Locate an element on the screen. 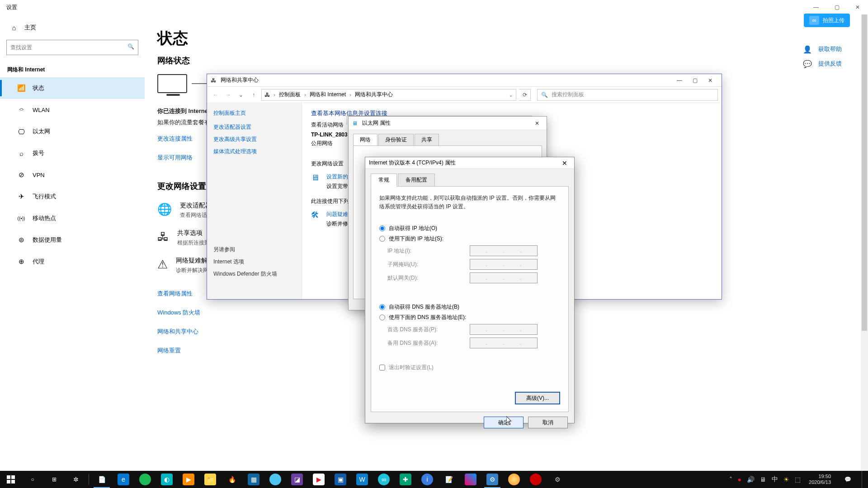 The height and width of the screenshot is (488, 868). search-button: ○ is located at coordinates (33, 479).